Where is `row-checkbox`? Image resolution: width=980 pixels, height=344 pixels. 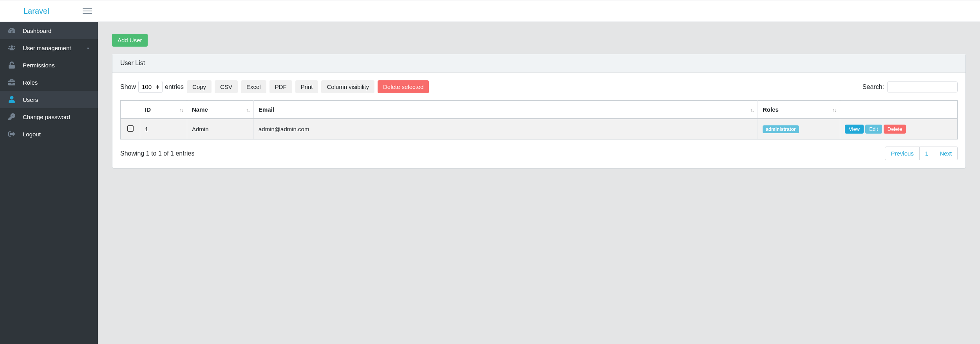 row-checkbox is located at coordinates (130, 129).